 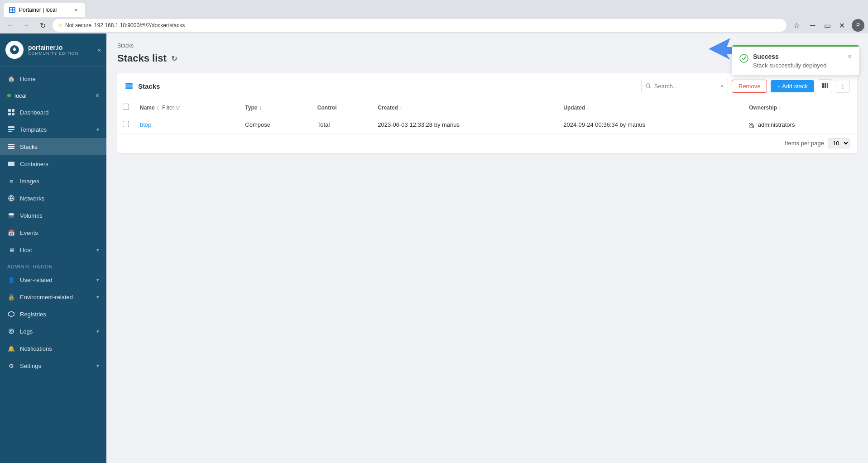 What do you see at coordinates (53, 280) in the screenshot?
I see `sidebar-item-user-related: 👤 User-related ▾` at bounding box center [53, 280].